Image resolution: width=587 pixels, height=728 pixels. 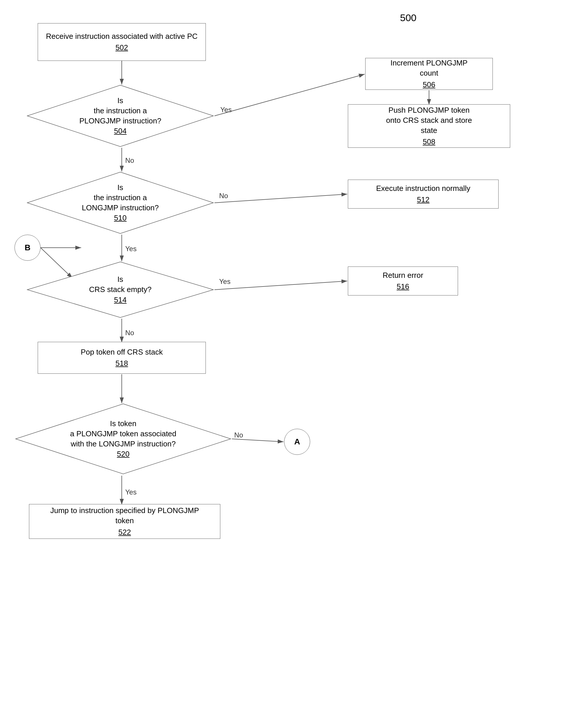 I want to click on diagram-title: 500, so click(x=408, y=18).